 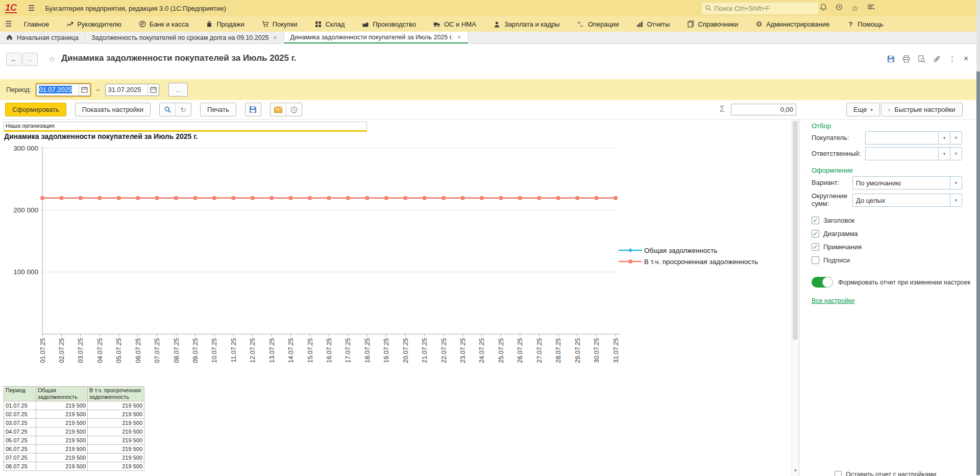 What do you see at coordinates (8, 24) in the screenshot?
I see `sections-menu-icon: ☰` at bounding box center [8, 24].